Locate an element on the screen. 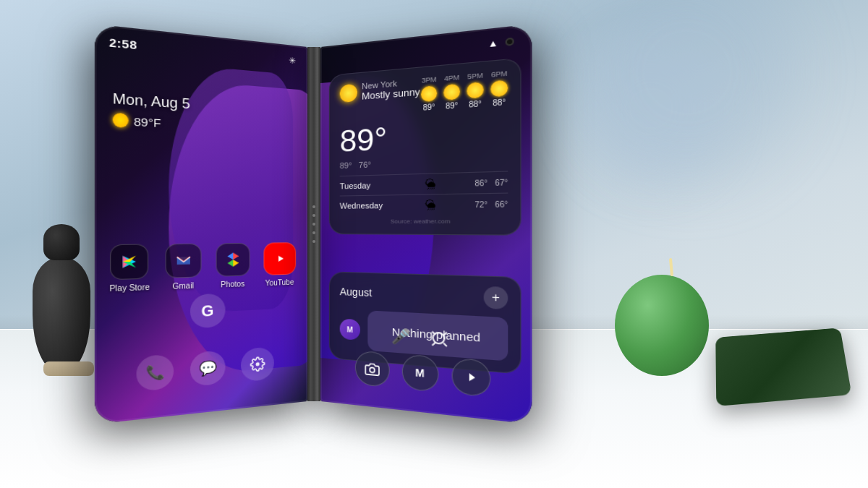  hourly-4pm: 4PM 89° is located at coordinates (451, 93).